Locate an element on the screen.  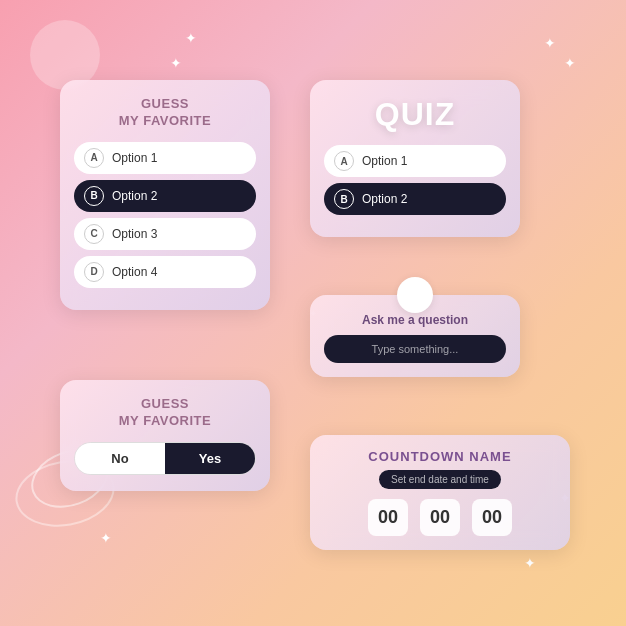
sparkle-4: ✦ is located at coordinates (570, 63).